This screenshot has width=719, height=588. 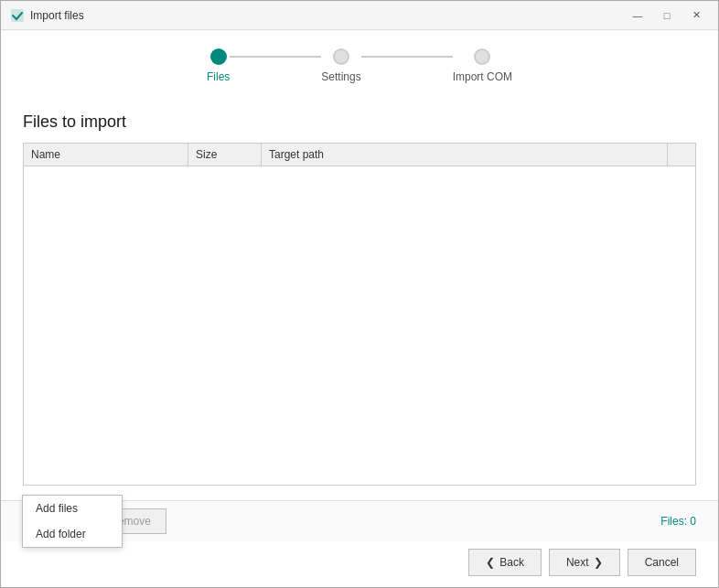 What do you see at coordinates (106, 155) in the screenshot?
I see `col-name: Name` at bounding box center [106, 155].